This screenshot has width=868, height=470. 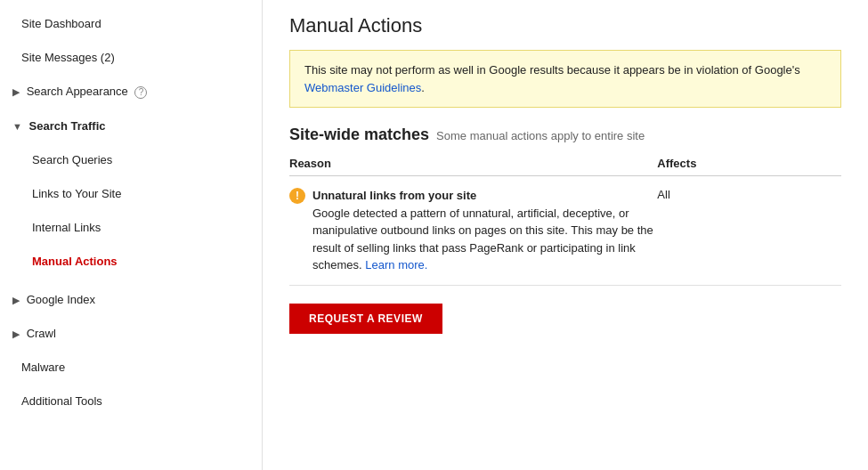 I want to click on sidebar-item-malware: Malware, so click(x=131, y=368).